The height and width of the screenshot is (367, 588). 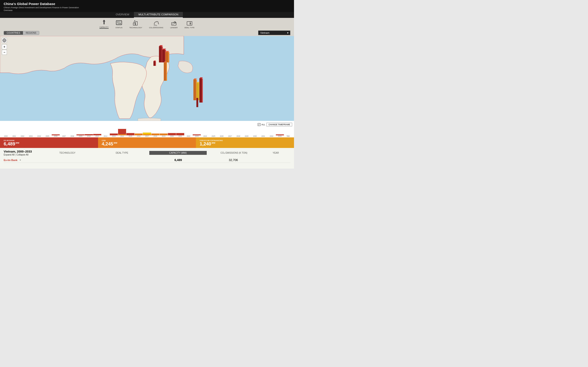 What do you see at coordinates (9, 155) in the screenshot?
I see `expand-all-link: Expand All` at bounding box center [9, 155].